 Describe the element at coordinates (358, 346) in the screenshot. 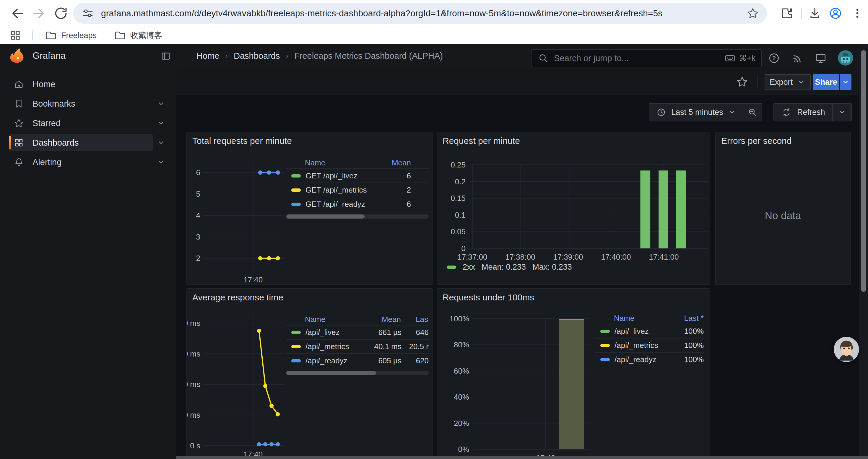

I see `legend-row: /api/_metrics40.1 ms20.5 r` at that location.